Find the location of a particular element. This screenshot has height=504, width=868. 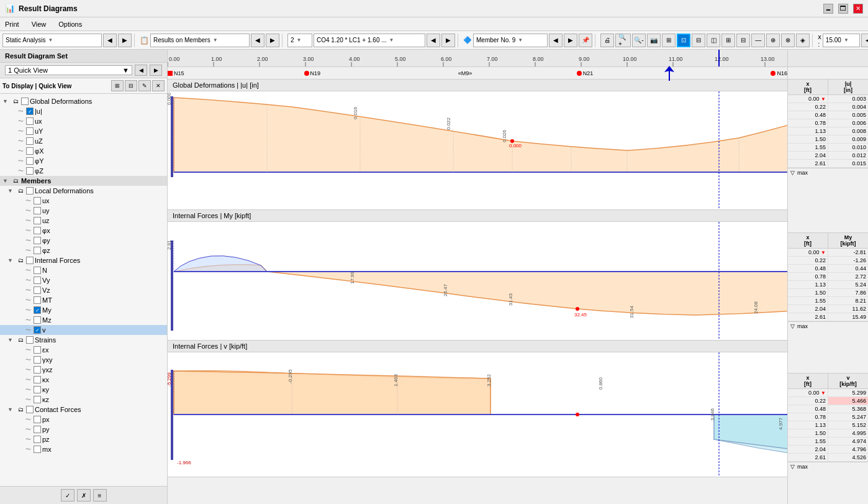

tree-item-yxy: 〜 γxy is located at coordinates (83, 360).